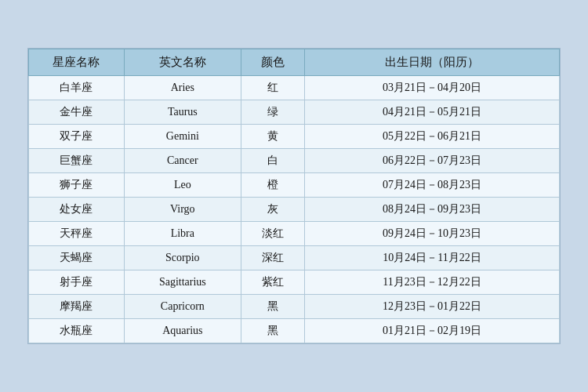 Image resolution: width=588 pixels, height=392 pixels. Describe the element at coordinates (433, 162) in the screenshot. I see `cell-date: 06月22日－07月23日` at that location.